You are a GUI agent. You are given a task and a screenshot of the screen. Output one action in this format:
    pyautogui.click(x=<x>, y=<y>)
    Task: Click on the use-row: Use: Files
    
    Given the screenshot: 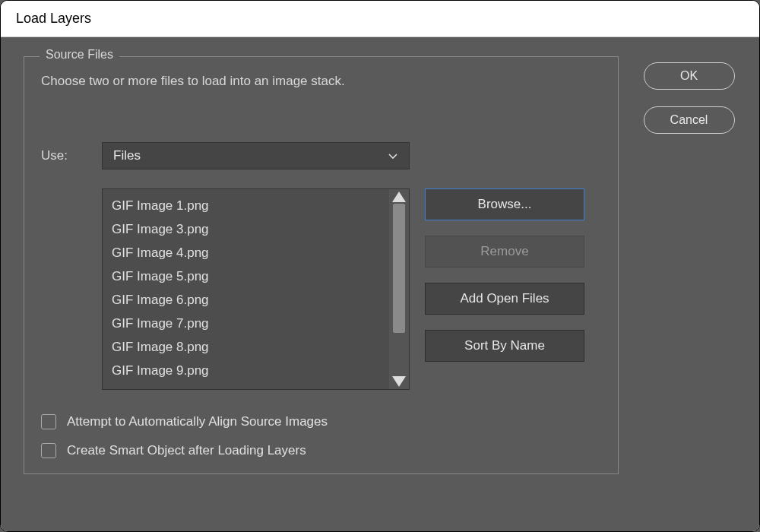 What is the action you would take?
    pyautogui.click(x=321, y=137)
    